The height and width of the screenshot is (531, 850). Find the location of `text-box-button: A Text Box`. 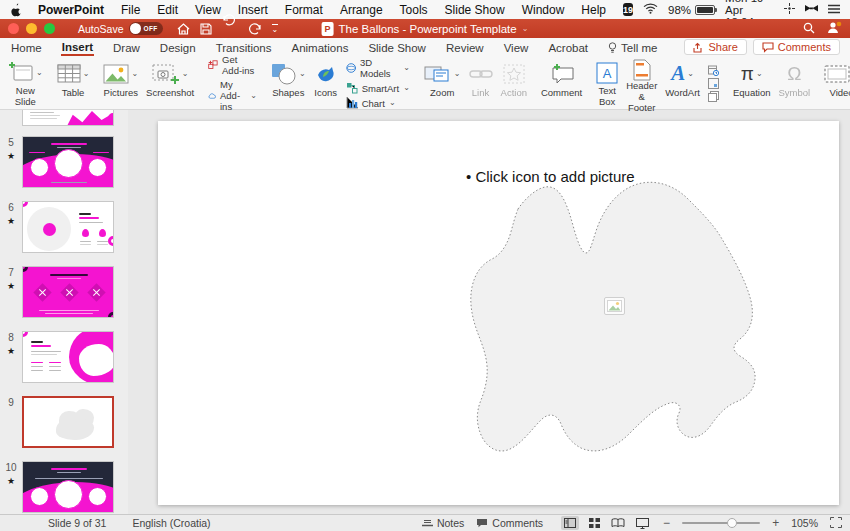

text-box-button: A Text Box is located at coordinates (607, 83).